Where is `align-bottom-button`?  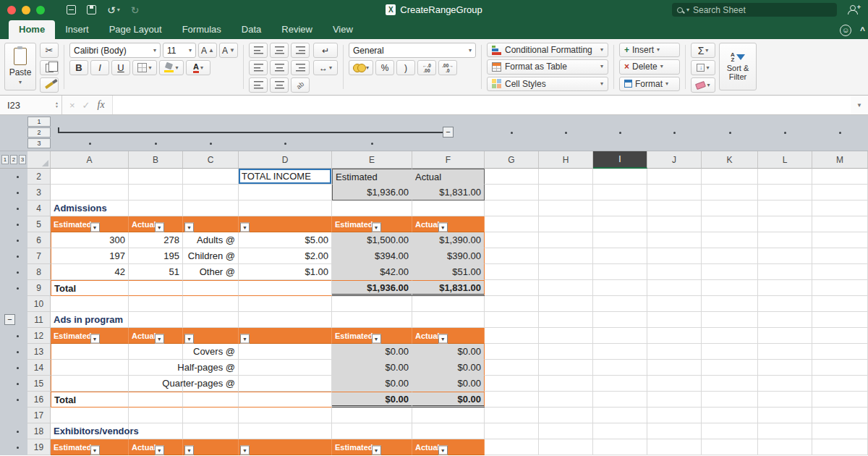
align-bottom-button is located at coordinates (300, 51).